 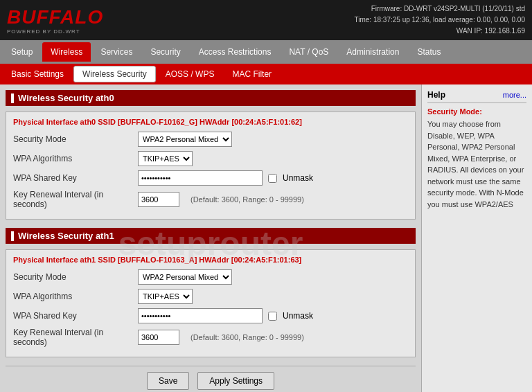 What do you see at coordinates (66, 52) in the screenshot?
I see `nav-wireless: Wireless` at bounding box center [66, 52].